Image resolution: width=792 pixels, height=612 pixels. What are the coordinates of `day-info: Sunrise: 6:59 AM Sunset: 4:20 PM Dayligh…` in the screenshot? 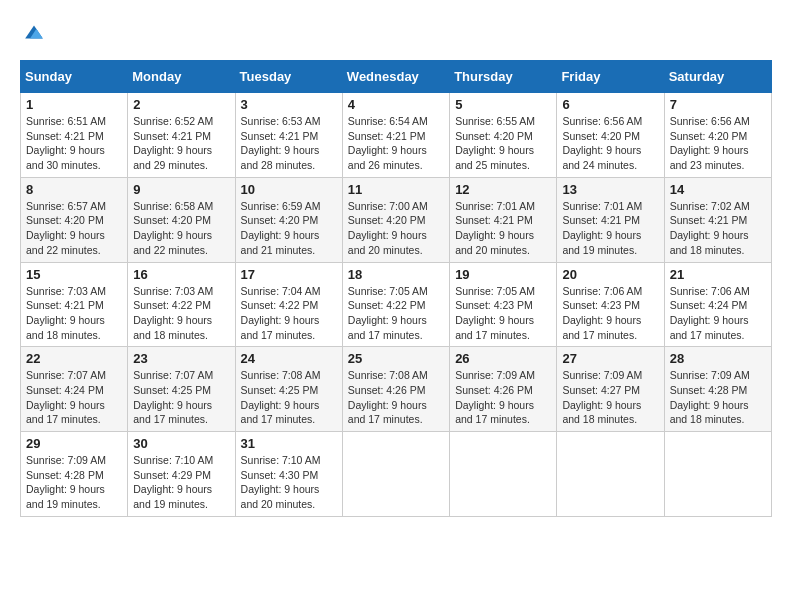 It's located at (289, 228).